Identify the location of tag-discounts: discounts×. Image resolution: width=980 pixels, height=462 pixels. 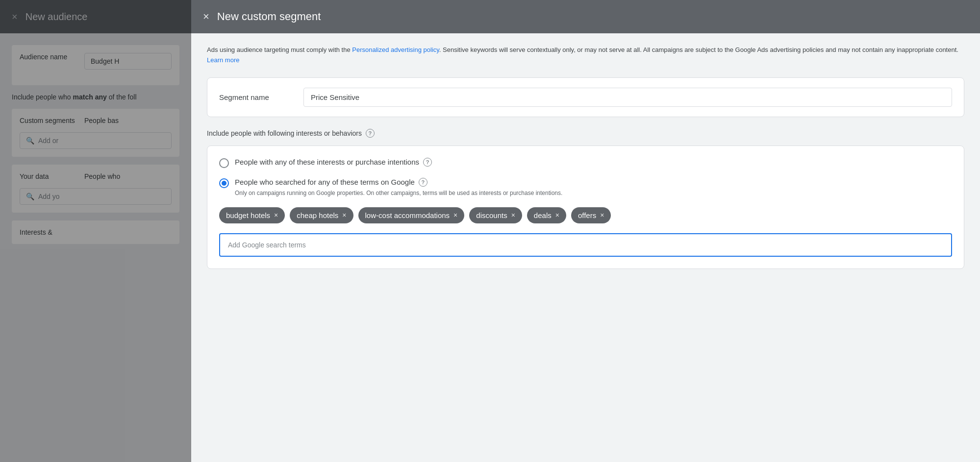
(496, 216).